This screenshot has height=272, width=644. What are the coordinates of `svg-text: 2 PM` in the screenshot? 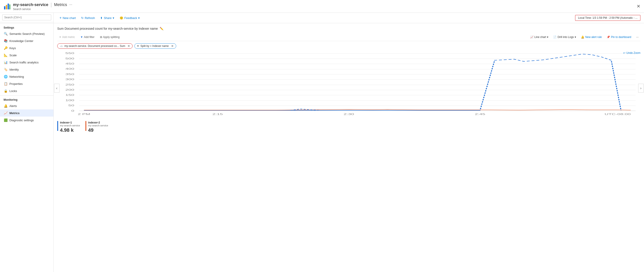 It's located at (84, 114).